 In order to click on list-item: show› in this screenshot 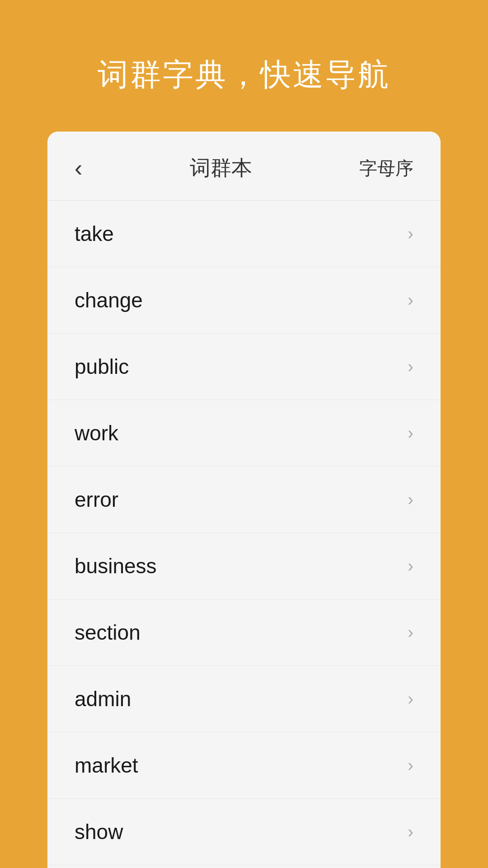, I will do `click(244, 832)`.